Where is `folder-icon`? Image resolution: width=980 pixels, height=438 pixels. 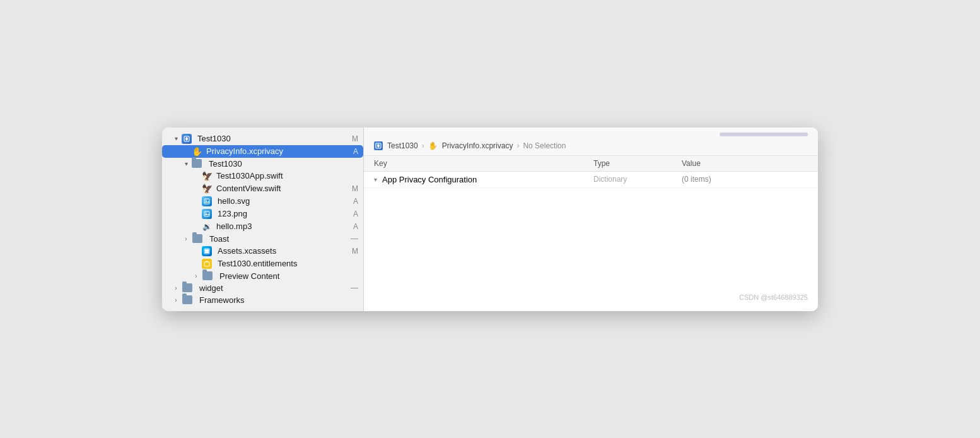
folder-icon is located at coordinates (197, 163).